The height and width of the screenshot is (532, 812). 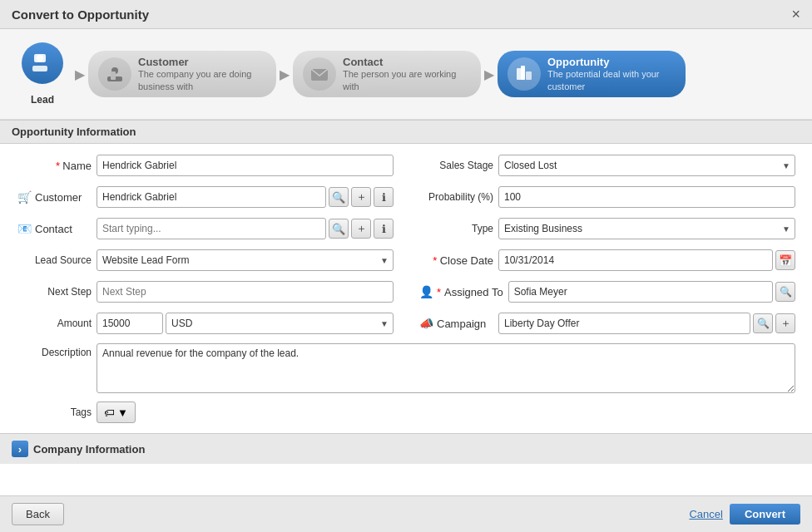 What do you see at coordinates (54, 323) in the screenshot?
I see `amount-label: Amount` at bounding box center [54, 323].